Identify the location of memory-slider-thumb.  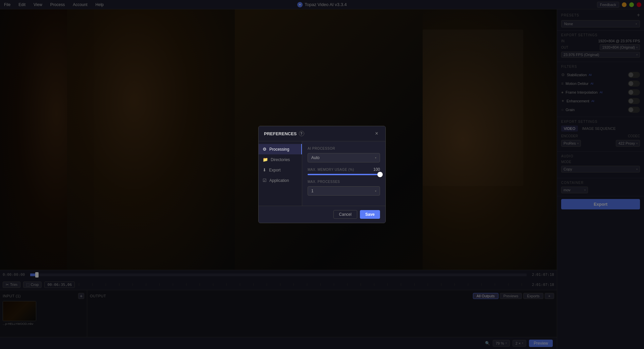
(380, 174).